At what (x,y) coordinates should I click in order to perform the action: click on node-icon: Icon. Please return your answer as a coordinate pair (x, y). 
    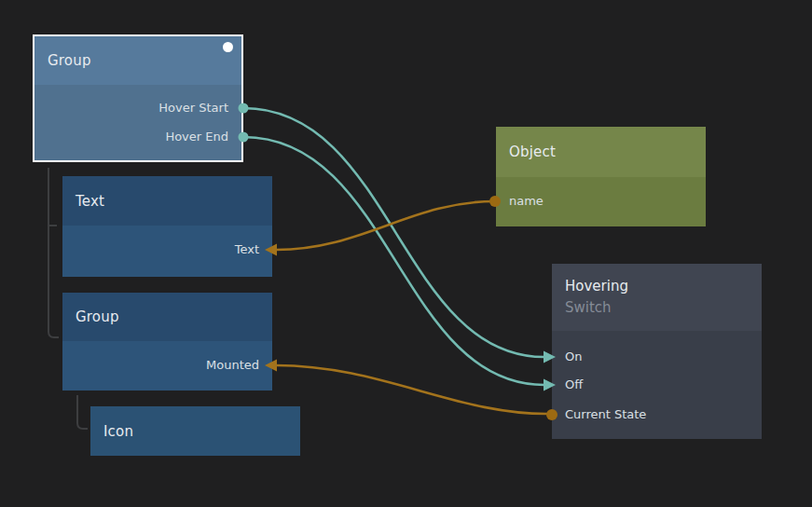
    Looking at the image, I should click on (196, 431).